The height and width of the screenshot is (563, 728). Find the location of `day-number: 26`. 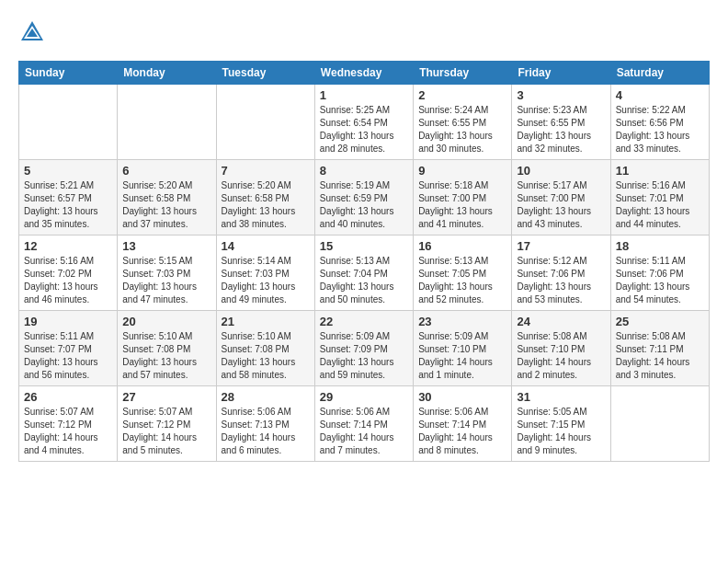

day-number: 26 is located at coordinates (68, 397).